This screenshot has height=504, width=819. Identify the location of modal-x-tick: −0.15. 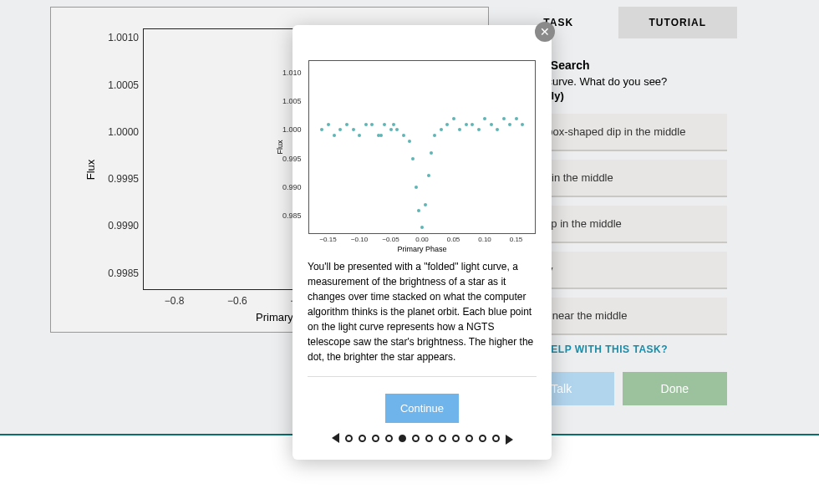
(328, 239).